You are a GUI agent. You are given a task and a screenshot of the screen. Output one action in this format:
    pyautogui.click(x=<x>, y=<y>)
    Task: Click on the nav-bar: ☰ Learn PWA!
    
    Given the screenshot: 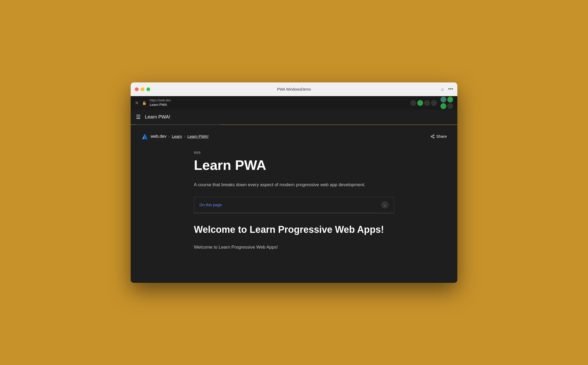 What is the action you would take?
    pyautogui.click(x=294, y=117)
    